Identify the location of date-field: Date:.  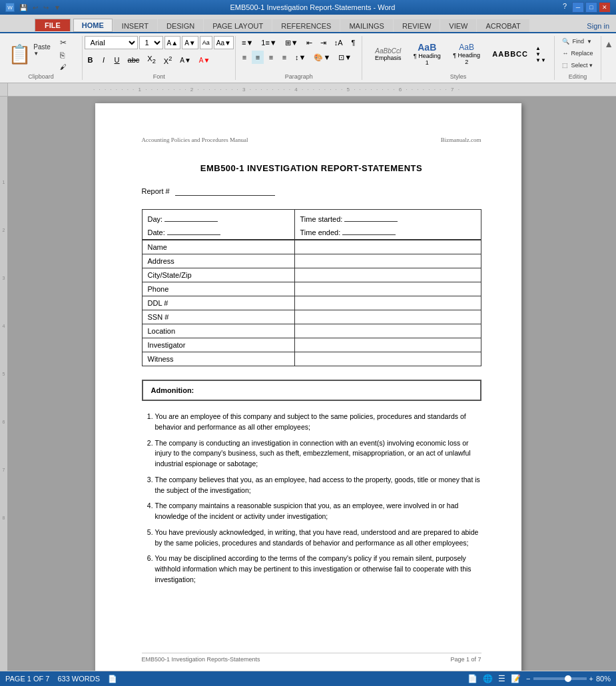
(218, 231).